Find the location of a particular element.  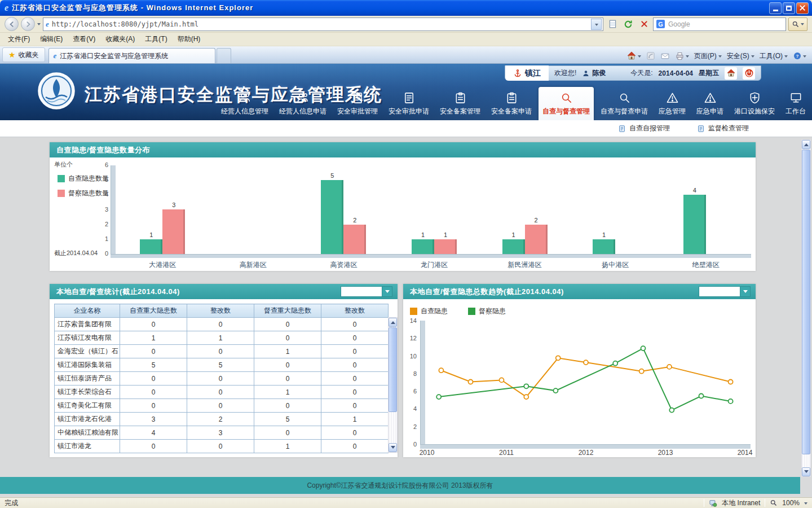

command-button-1: 页面(P) is located at coordinates (708, 56).